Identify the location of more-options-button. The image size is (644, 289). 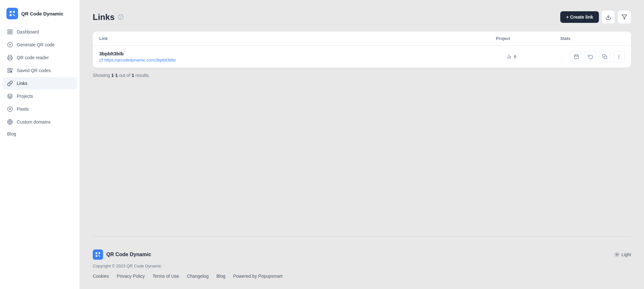
(619, 57).